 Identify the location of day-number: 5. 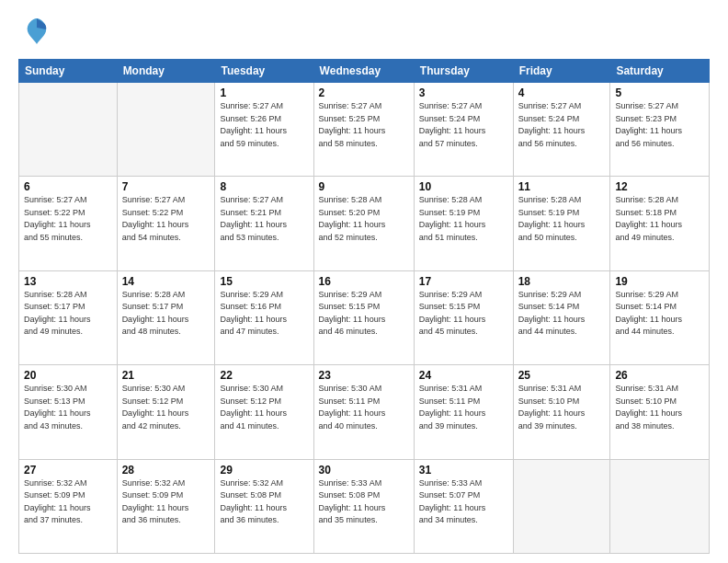
(660, 93).